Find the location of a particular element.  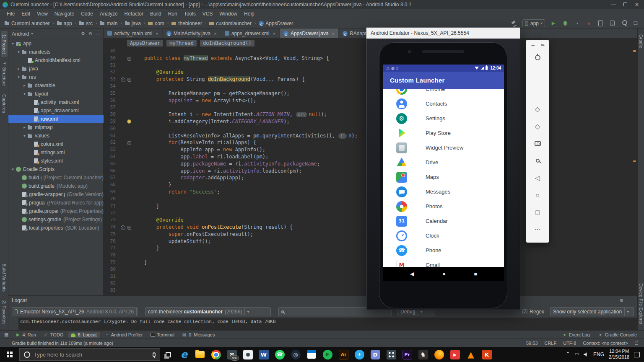

tool-stripe-2-favorites: 2: Favorites is located at coordinates (4, 313).